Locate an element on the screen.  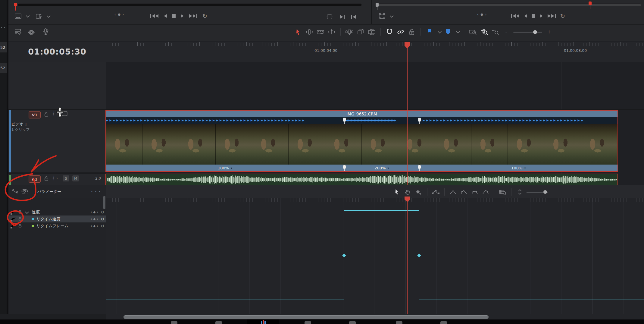
zoom-detail-icon is located at coordinates (484, 32).